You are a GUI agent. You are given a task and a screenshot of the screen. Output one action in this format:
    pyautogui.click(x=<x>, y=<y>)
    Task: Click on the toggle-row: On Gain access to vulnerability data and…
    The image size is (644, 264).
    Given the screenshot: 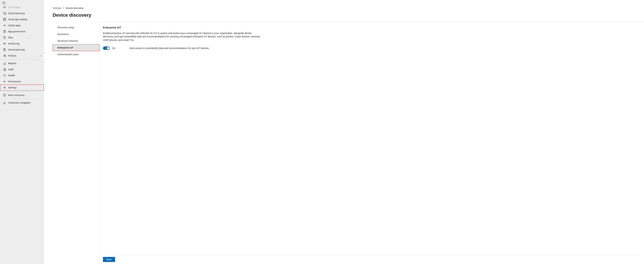 What is the action you would take?
    pyautogui.click(x=372, y=48)
    